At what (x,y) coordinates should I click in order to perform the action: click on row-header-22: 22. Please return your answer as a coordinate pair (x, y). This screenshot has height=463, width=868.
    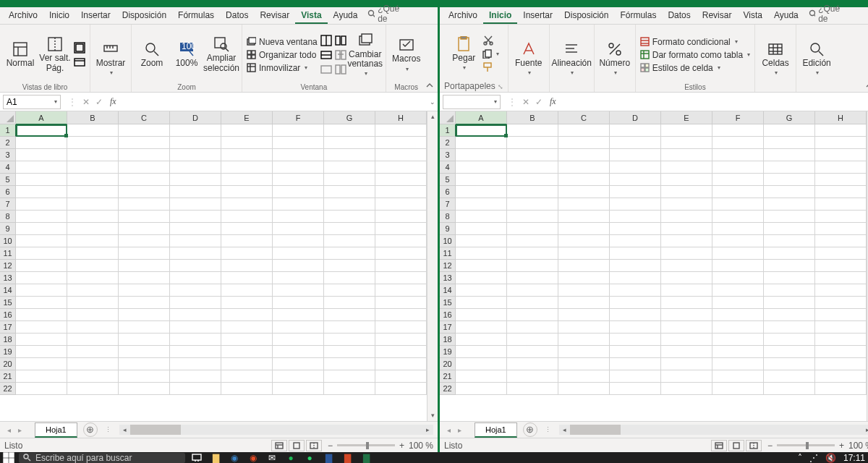
    Looking at the image, I should click on (448, 389).